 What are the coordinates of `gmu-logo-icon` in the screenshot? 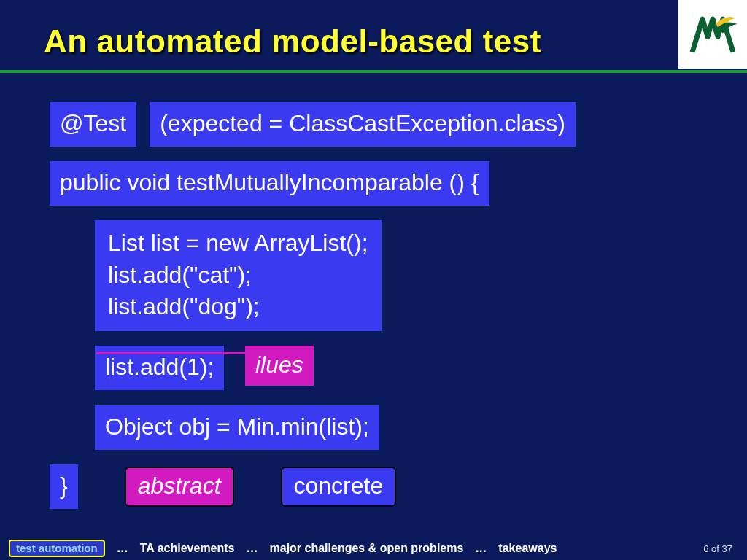 It's located at (713, 34).